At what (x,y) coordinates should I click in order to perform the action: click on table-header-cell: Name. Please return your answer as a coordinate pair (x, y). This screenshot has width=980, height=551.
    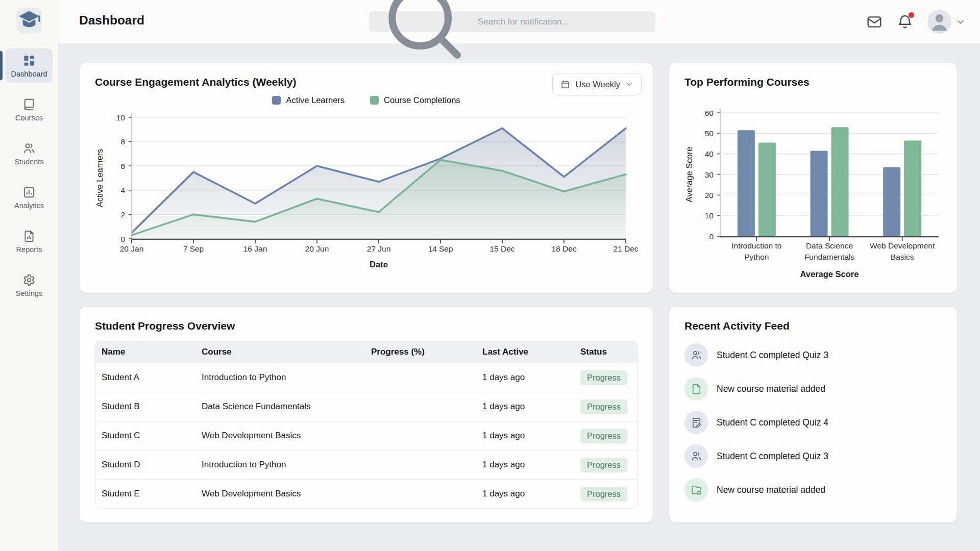
    Looking at the image, I should click on (152, 352).